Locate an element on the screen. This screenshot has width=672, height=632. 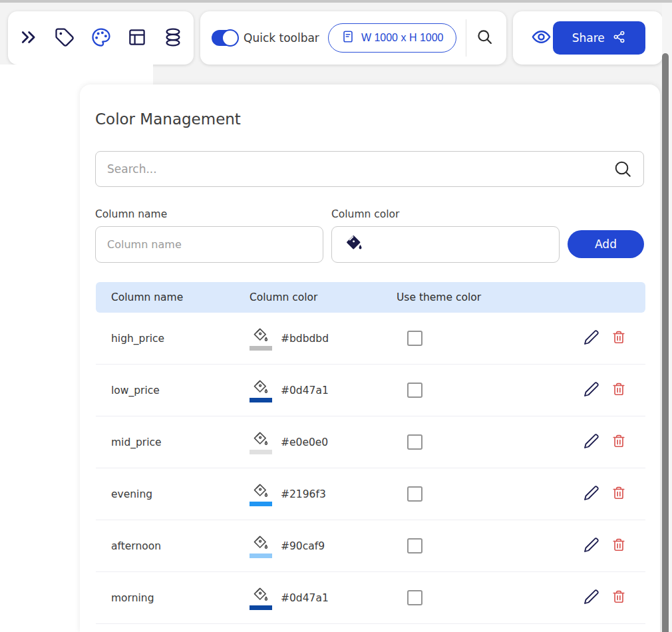
row-name: low_price is located at coordinates (180, 391).